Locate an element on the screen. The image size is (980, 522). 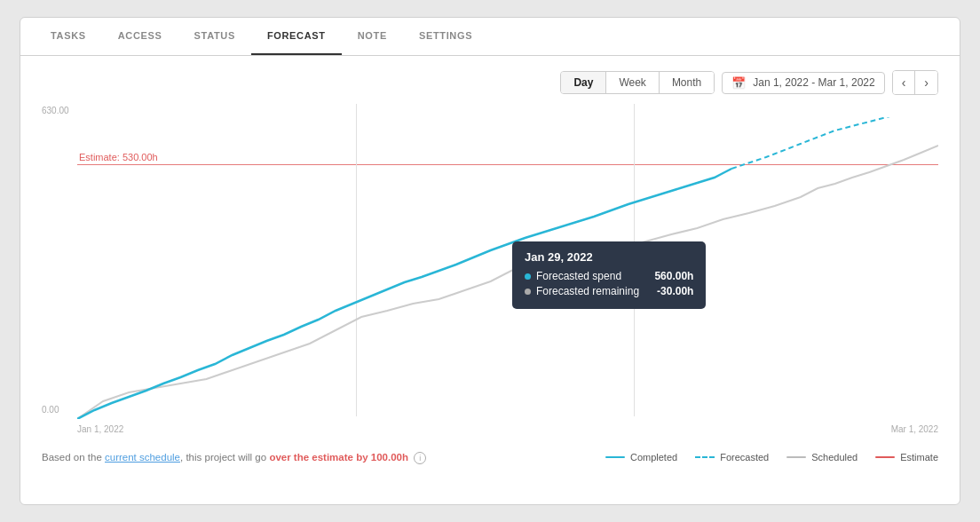
warning-text: over the estimate by 100.00h is located at coordinates (339, 457).